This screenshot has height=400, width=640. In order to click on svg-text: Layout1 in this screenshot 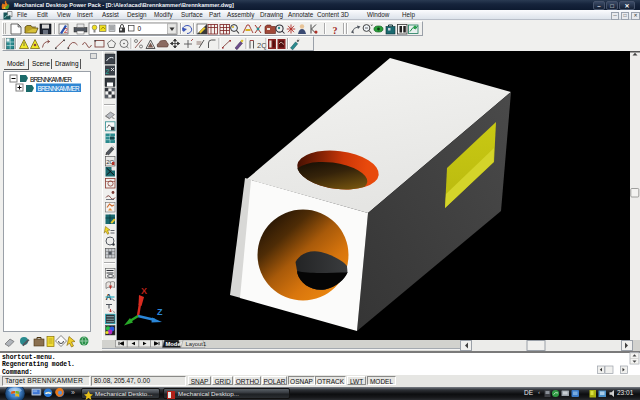, I will do `click(196, 344)`.